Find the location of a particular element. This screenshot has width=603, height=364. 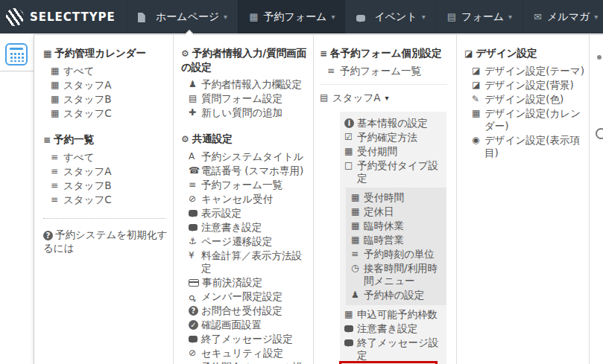

gear-icon: ⚙ is located at coordinates (185, 54).